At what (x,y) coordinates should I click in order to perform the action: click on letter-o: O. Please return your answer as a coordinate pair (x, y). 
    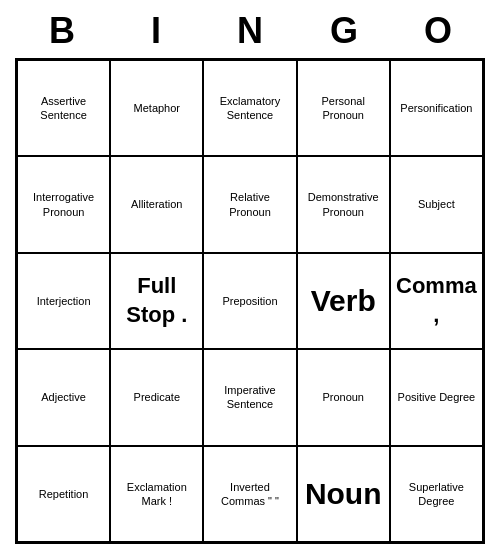
    Looking at the image, I should click on (438, 31).